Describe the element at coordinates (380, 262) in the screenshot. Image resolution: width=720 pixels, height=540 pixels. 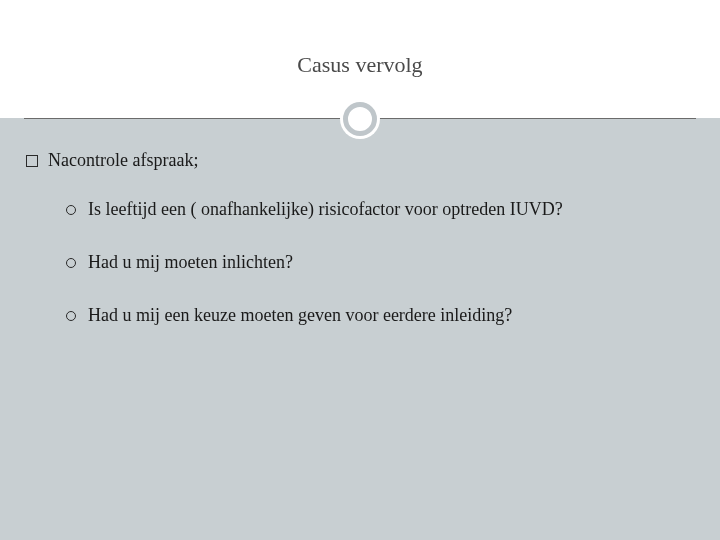
I see `list-item: Had u mij moeten inlichten?` at that location.